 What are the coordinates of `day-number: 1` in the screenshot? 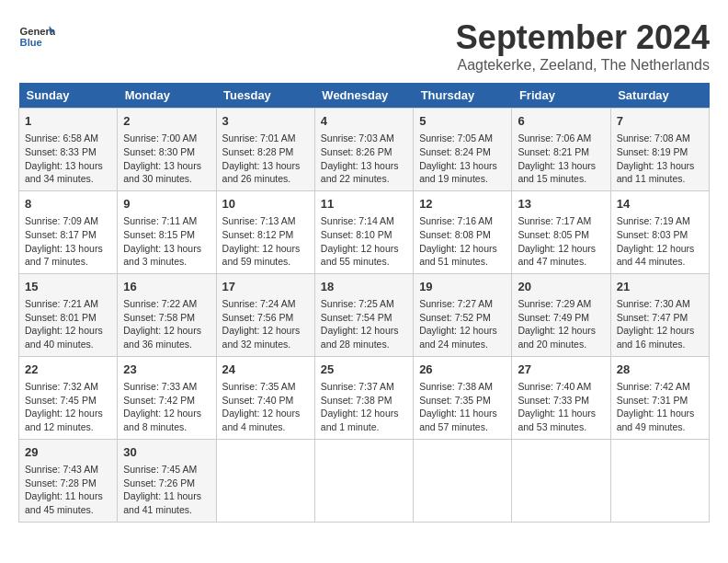 It's located at (68, 121).